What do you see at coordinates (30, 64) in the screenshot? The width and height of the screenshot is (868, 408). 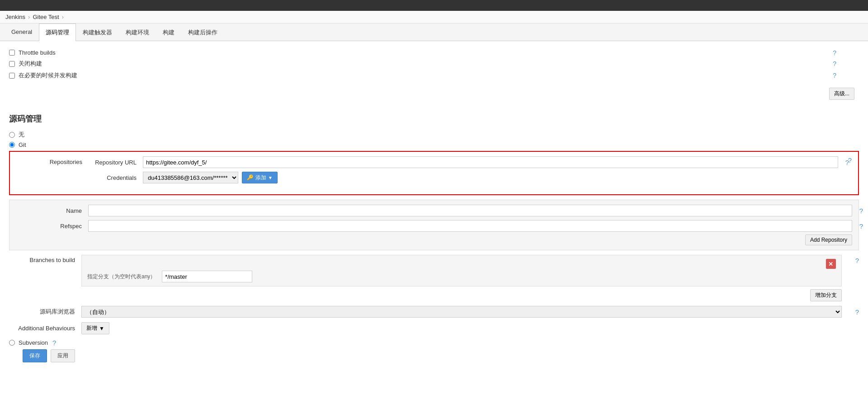 I see `disable-build-label: 关闭构建` at bounding box center [30, 64].